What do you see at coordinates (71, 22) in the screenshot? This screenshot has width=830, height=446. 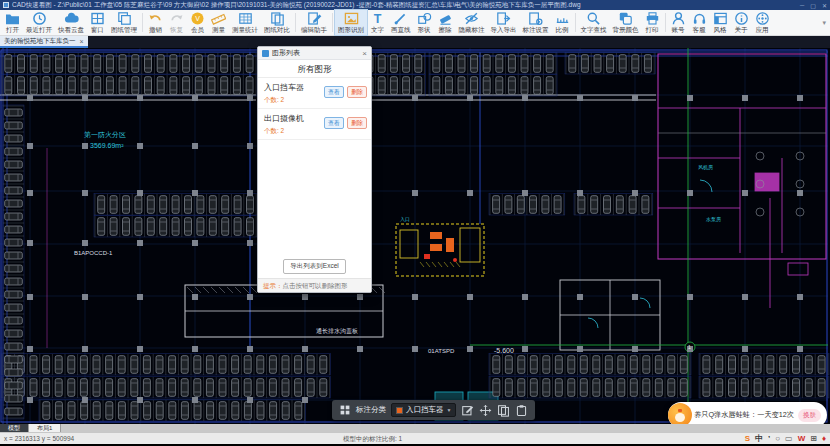 I see `toolbar-item-cloud-drive: 快看云盘` at bounding box center [71, 22].